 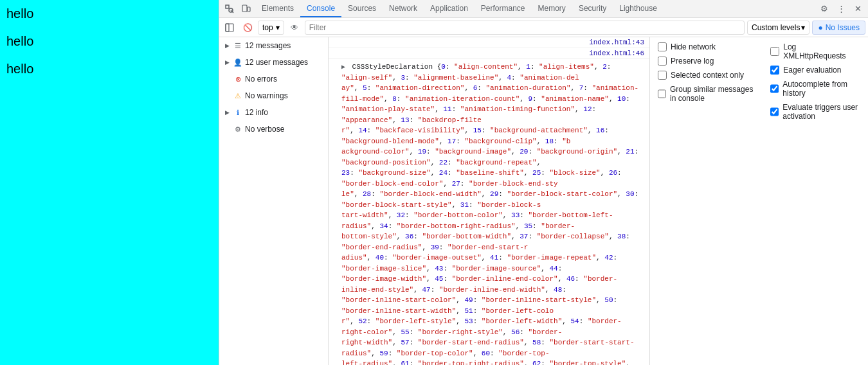 I want to click on expand-verbose-icon, so click(x=227, y=129).